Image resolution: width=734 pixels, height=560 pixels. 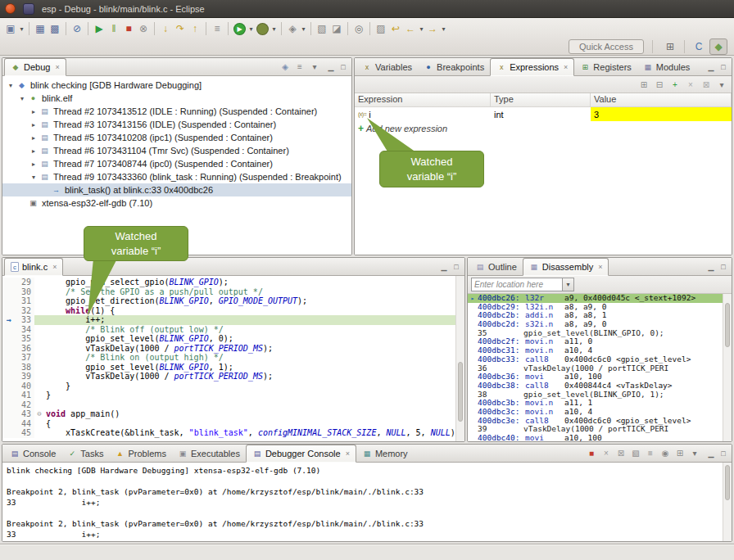 What do you see at coordinates (34, 267) in the screenshot?
I see `tab-blink-c: cblink.c×` at bounding box center [34, 267].